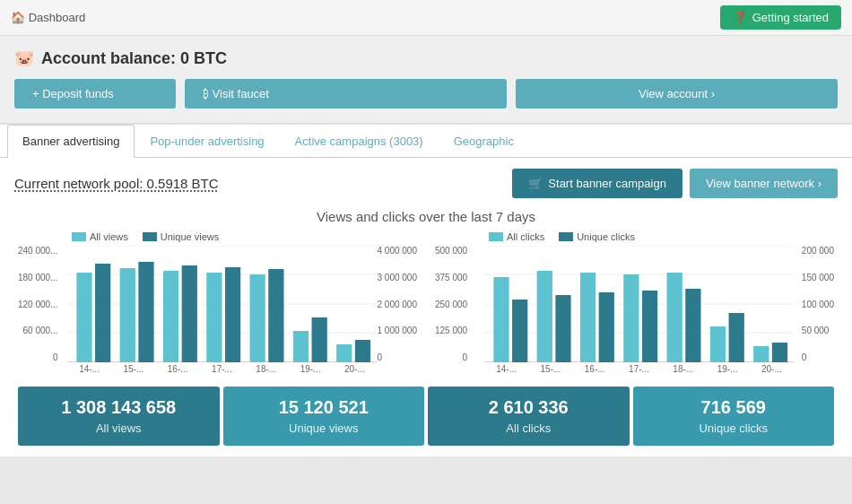 This screenshot has width=852, height=504. Describe the element at coordinates (780, 18) in the screenshot. I see `getting-started-button: ❓ Getting started` at that location.